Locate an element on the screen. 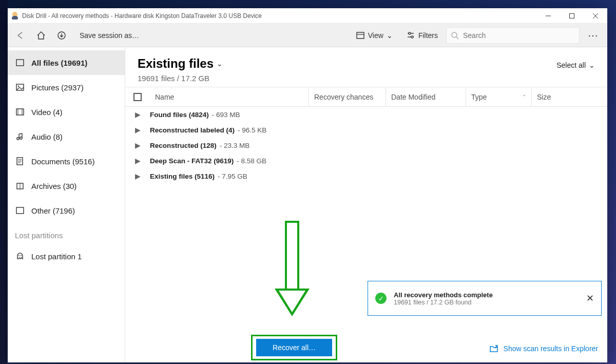 This screenshot has width=616, height=364. open-folder-icon is located at coordinates (494, 349).